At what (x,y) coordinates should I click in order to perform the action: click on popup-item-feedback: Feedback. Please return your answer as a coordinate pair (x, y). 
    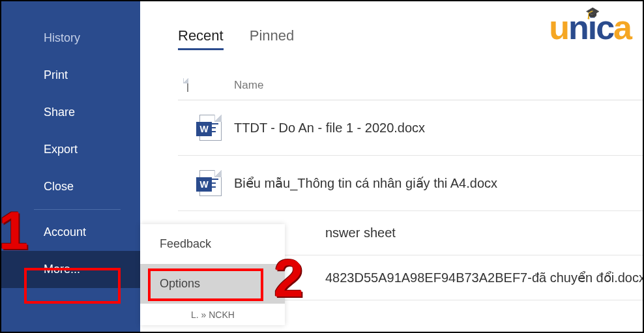
    Looking at the image, I should click on (212, 244).